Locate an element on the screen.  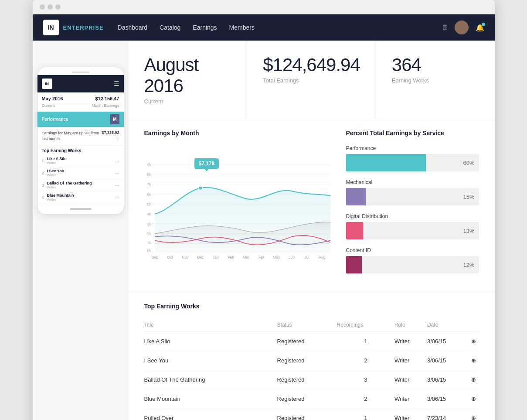
work-more-icon-2: ··· is located at coordinates (117, 173).